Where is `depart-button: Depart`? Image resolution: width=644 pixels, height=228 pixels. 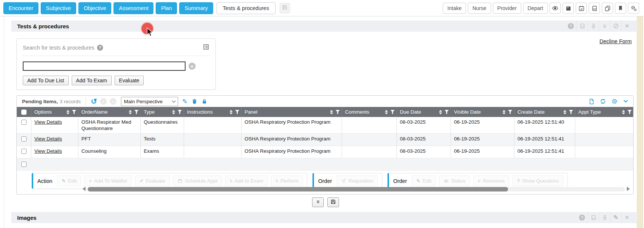 depart-button: Depart is located at coordinates (535, 8).